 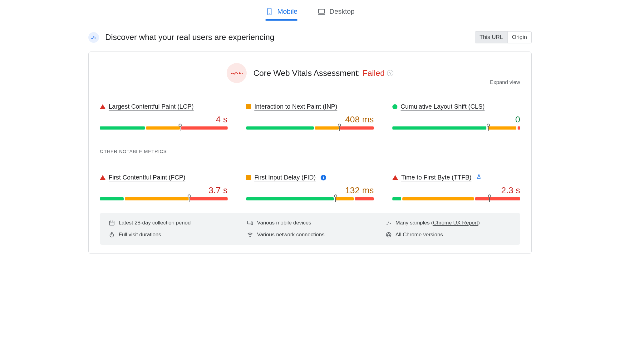 I want to click on metric-fcp-name: First Contentful Paint (FCP), so click(x=147, y=177).